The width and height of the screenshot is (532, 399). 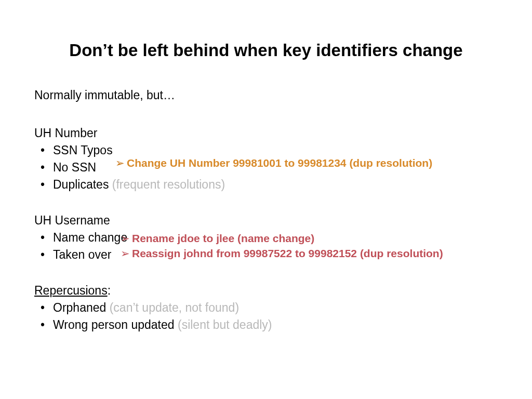 What do you see at coordinates (90, 237) in the screenshot?
I see `list-item-label: Name change` at bounding box center [90, 237].